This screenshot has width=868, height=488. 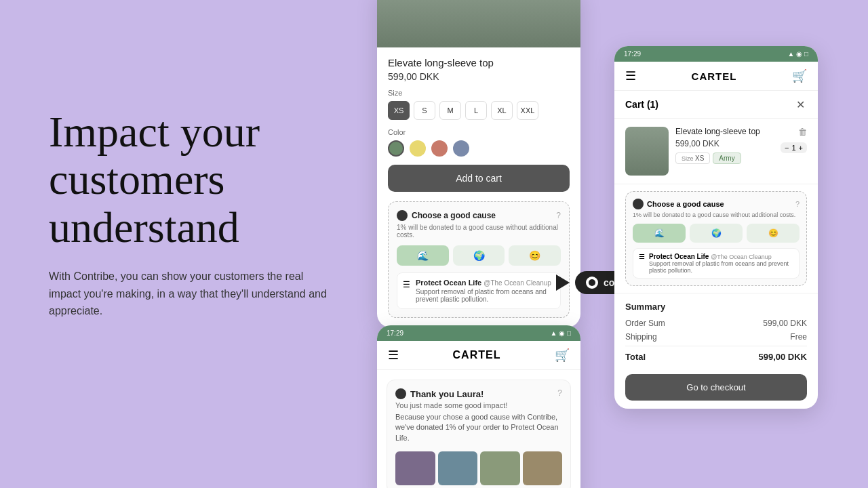 What do you see at coordinates (454, 216) in the screenshot?
I see `good-cause-title: Choose a good cause` at bounding box center [454, 216].